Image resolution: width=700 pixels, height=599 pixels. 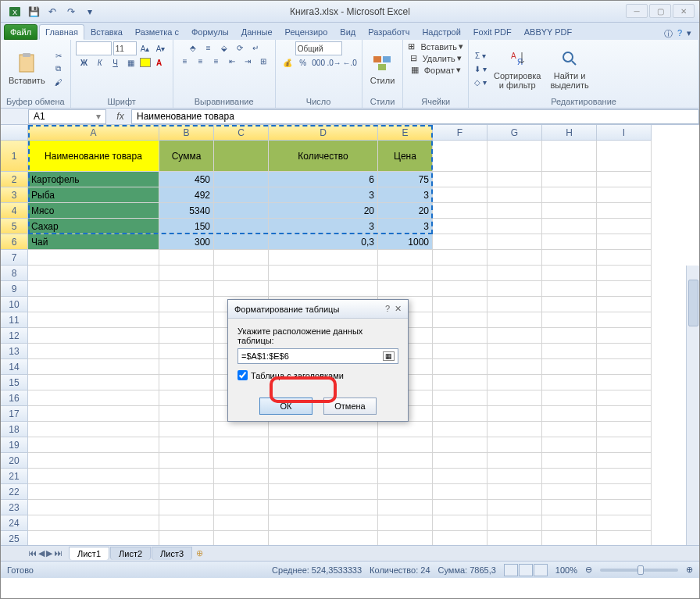 What do you see at coordinates (185, 61) in the screenshot?
I see `align-left-icon: ≡` at bounding box center [185, 61].